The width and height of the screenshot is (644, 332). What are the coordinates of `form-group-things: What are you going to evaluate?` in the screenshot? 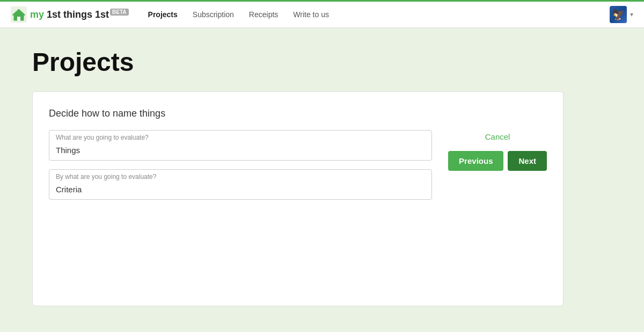 It's located at (240, 145).